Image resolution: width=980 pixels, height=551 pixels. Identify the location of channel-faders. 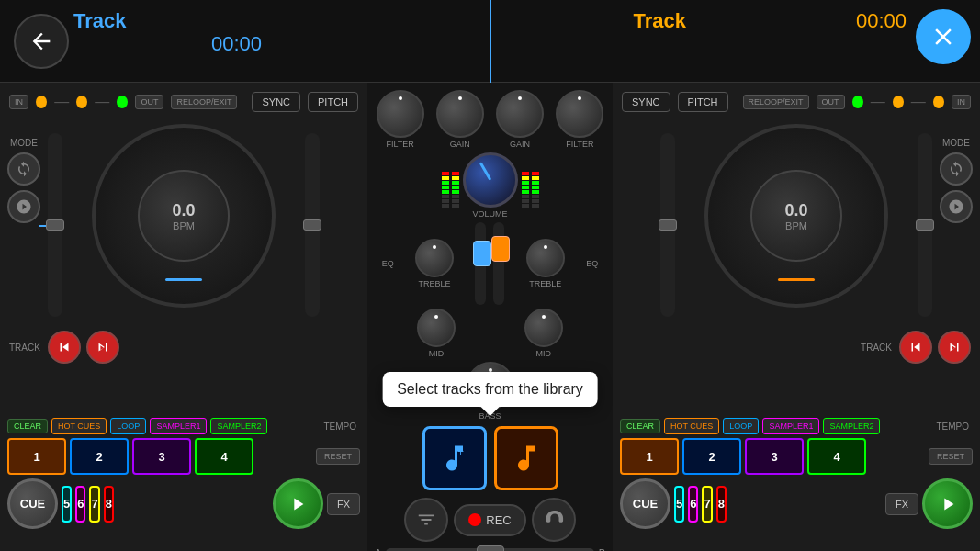
(490, 264).